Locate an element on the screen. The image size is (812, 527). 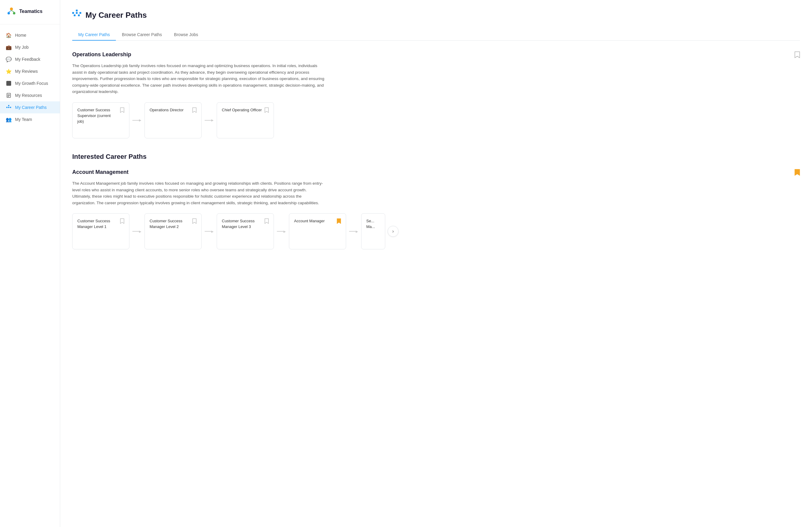
career-card-coo: Chief Operating Officer is located at coordinates (245, 120).